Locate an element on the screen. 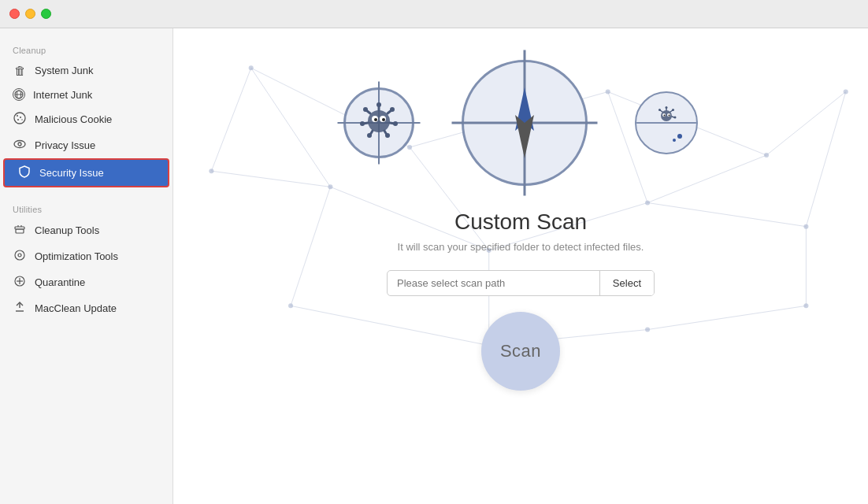 The image size is (868, 504). cleanup-tools-icon is located at coordinates (20, 230).